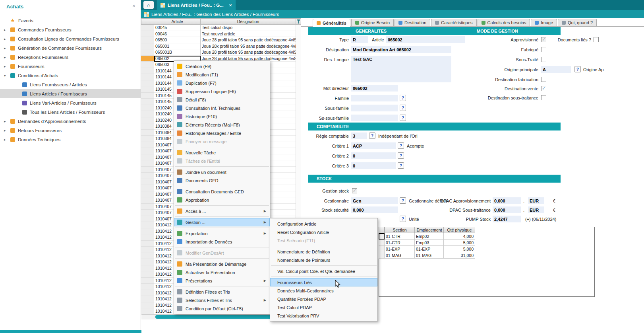  I want to click on origine-principale-field: A, so click(556, 69).